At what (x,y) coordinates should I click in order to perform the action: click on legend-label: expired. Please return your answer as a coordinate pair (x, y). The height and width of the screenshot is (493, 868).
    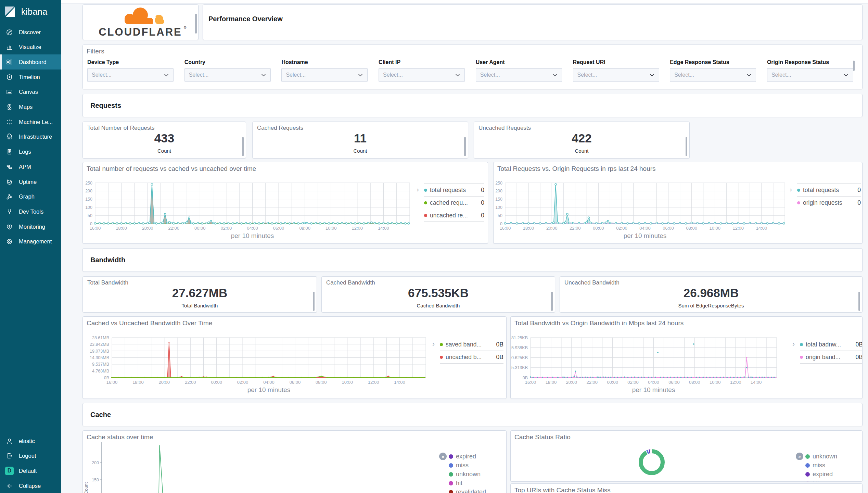
    Looking at the image, I should click on (466, 457).